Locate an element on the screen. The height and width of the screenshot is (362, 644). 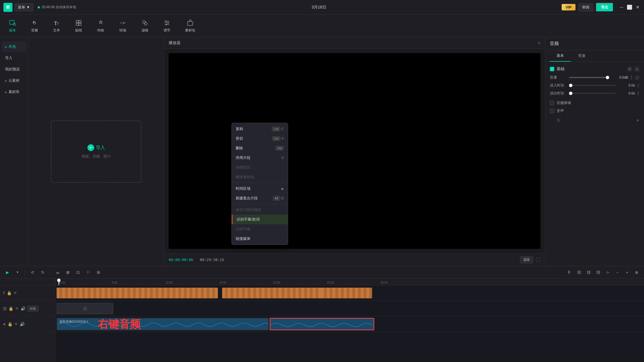
ctx-link-media: 链接媒体 is located at coordinates (260, 239).